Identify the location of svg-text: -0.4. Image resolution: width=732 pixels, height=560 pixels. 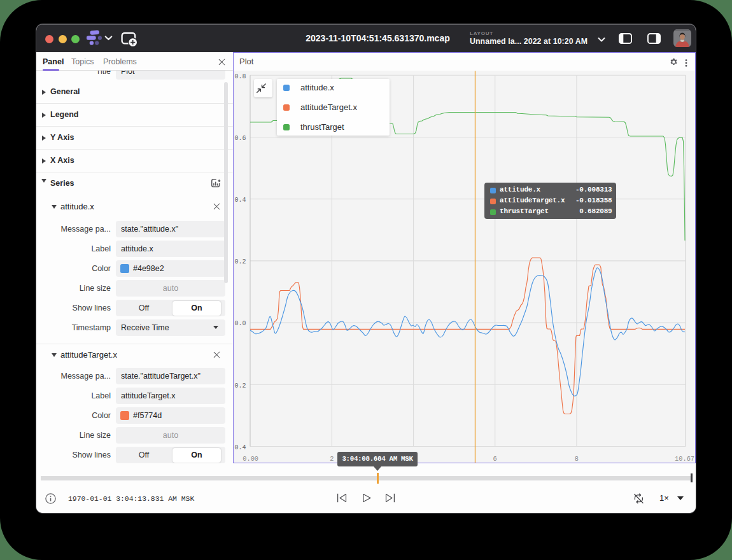
(239, 448).